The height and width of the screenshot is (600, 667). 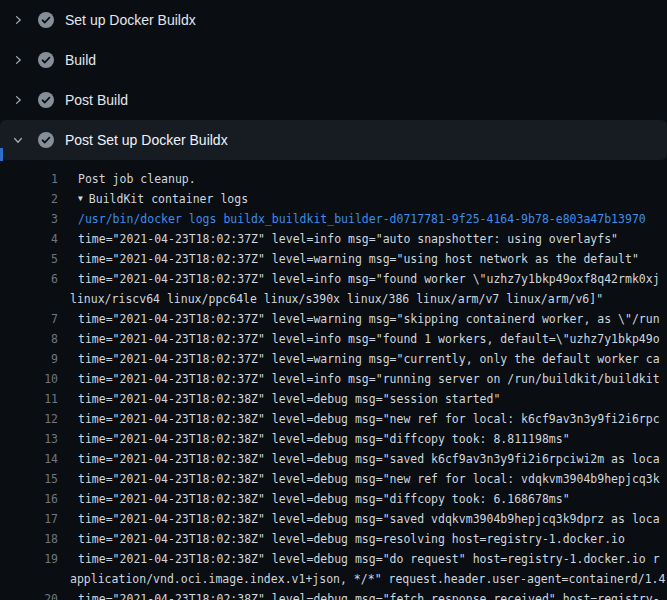 What do you see at coordinates (334, 239) in the screenshot?
I see `log-line: 4 time="2021-04-23T18:02:37Z" level=info…` at bounding box center [334, 239].